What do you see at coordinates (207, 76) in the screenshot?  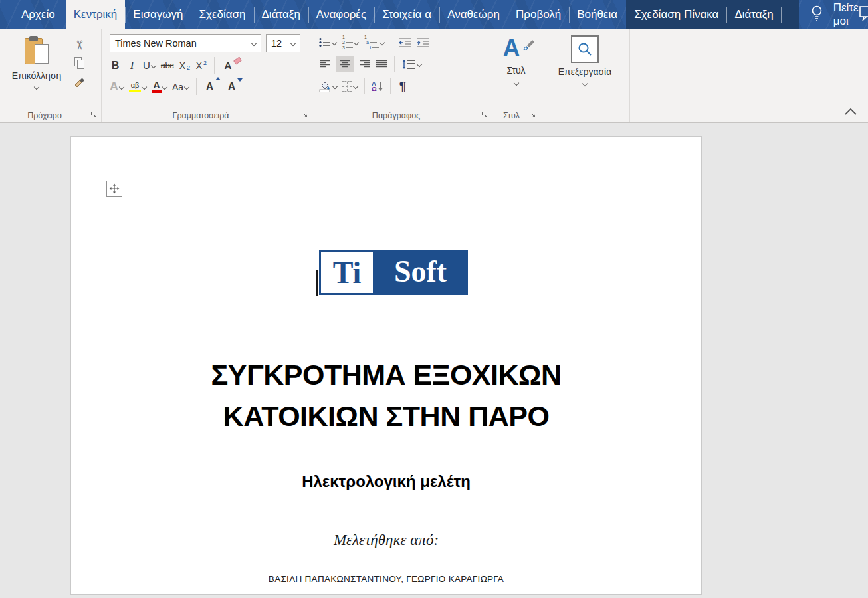 I see `group-font: Times New Roman 12 B I U abc X2 X2 A A` at bounding box center [207, 76].